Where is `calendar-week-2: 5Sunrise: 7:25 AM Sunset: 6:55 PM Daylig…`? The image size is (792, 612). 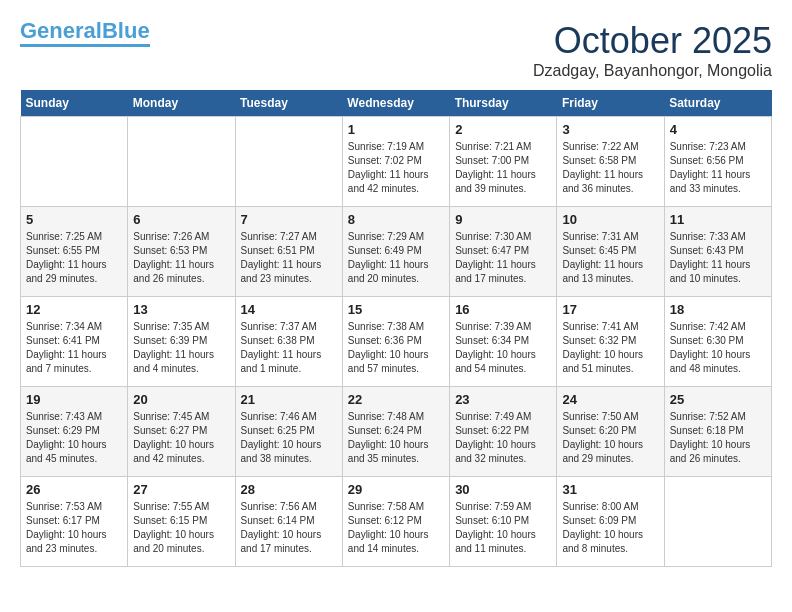 calendar-week-2: 5Sunrise: 7:25 AM Sunset: 6:55 PM Daylig… is located at coordinates (396, 252).